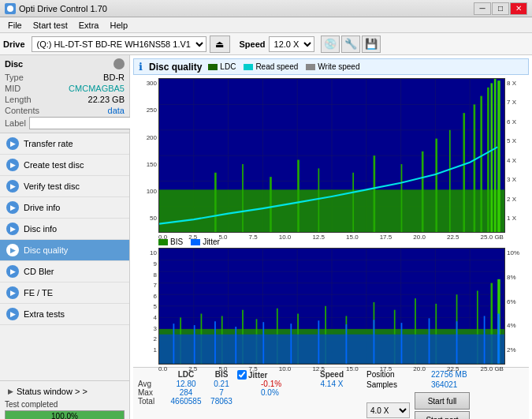 Image resolution: width=532 pixels, height=419 pixels. What do you see at coordinates (388, 410) in the screenshot?
I see `quality-speed-select: 4.0 X` at bounding box center [388, 410].